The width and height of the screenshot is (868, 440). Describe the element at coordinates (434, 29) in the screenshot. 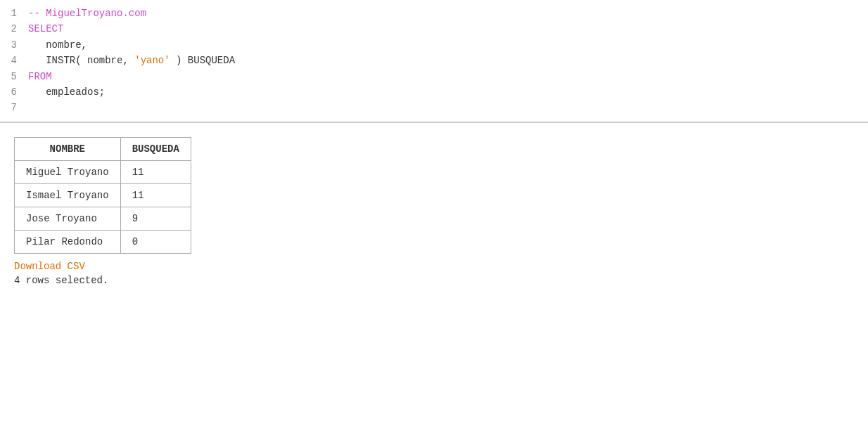

I see `code-line: 2SELECT` at that location.